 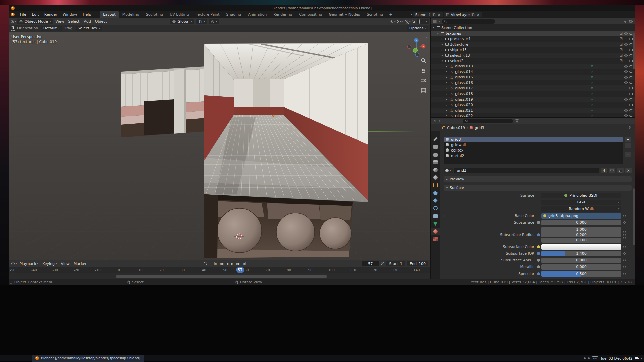 What do you see at coordinates (51, 15) in the screenshot?
I see `menu-item: Render` at bounding box center [51, 15].